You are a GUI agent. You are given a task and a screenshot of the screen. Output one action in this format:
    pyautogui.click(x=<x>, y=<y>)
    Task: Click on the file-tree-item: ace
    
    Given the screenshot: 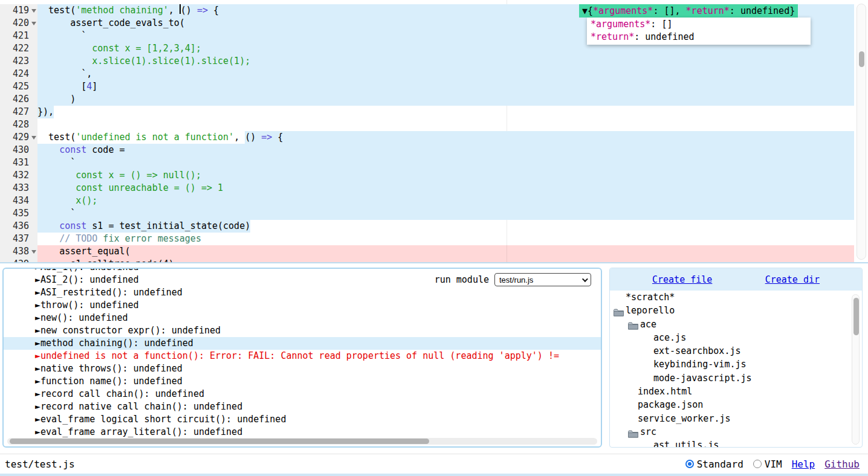 What is the action you would take?
    pyautogui.click(x=736, y=324)
    